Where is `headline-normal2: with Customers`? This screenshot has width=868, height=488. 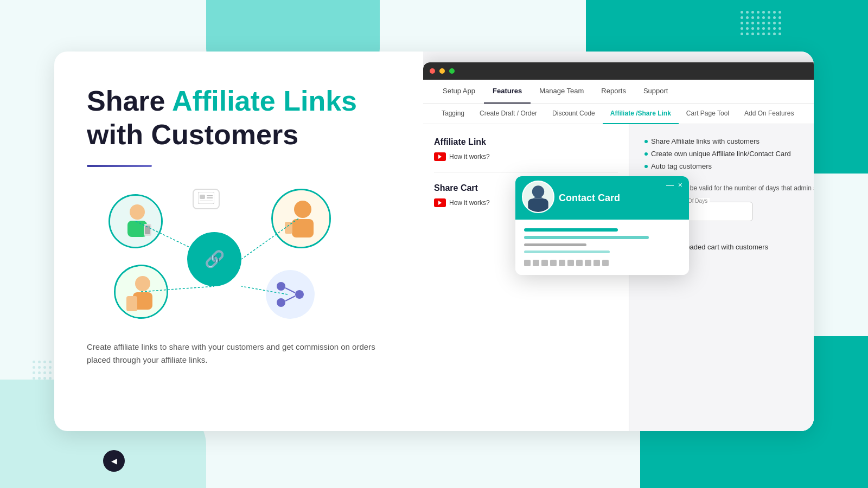 headline-normal2: with Customers is located at coordinates (193, 134).